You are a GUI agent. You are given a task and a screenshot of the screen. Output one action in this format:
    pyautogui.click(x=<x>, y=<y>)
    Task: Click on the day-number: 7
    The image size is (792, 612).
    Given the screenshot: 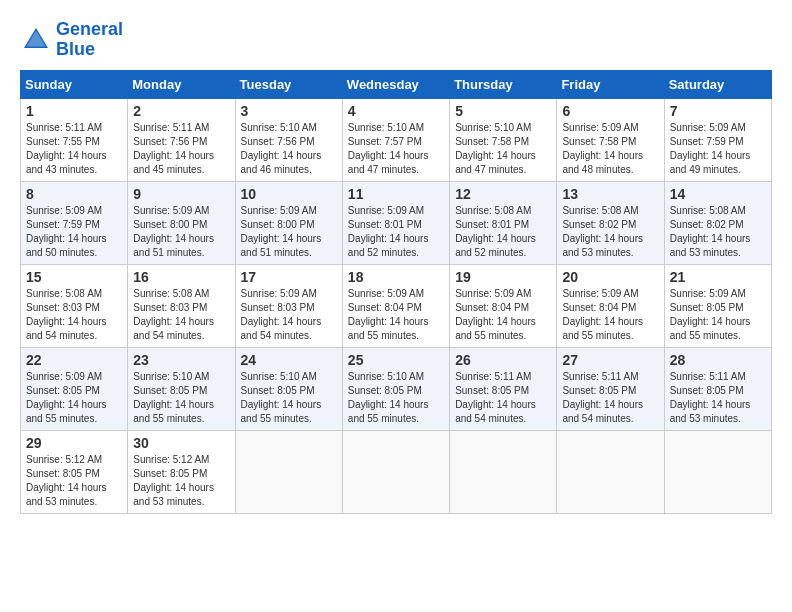 What is the action you would take?
    pyautogui.click(x=718, y=111)
    